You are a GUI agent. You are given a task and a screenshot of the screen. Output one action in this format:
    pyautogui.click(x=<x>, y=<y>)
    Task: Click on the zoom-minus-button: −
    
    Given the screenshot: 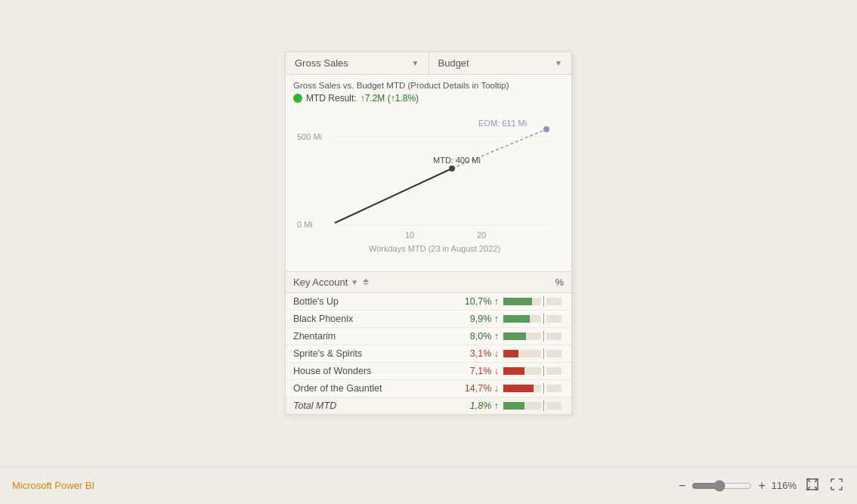 What is the action you would take?
    pyautogui.click(x=682, y=486)
    